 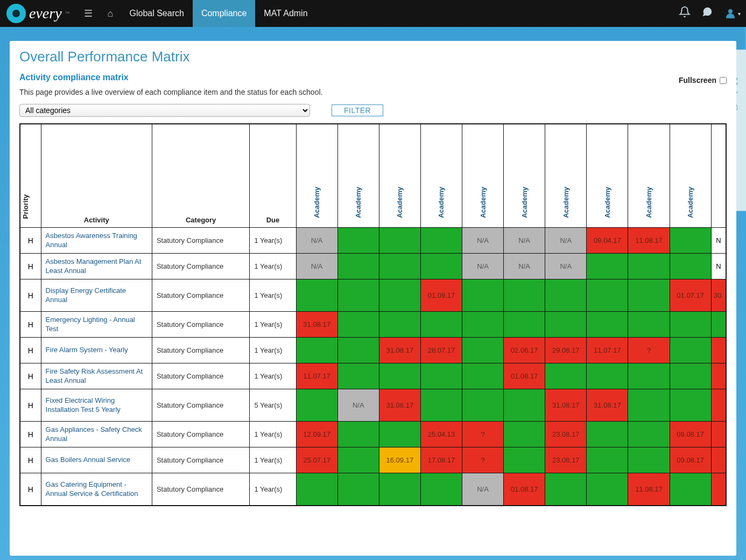 I want to click on activity-cell: Emergency Lighting - Annual Test, so click(x=96, y=325).